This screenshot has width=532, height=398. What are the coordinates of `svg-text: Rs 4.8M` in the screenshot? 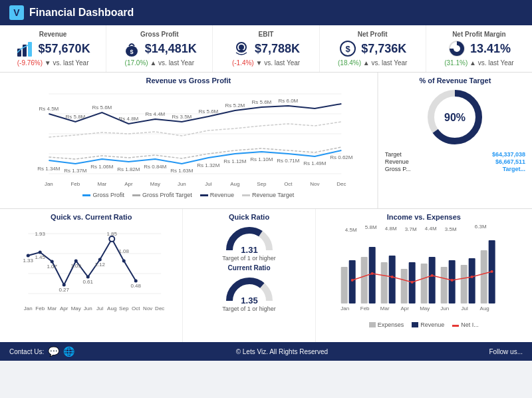 It's located at (128, 118).